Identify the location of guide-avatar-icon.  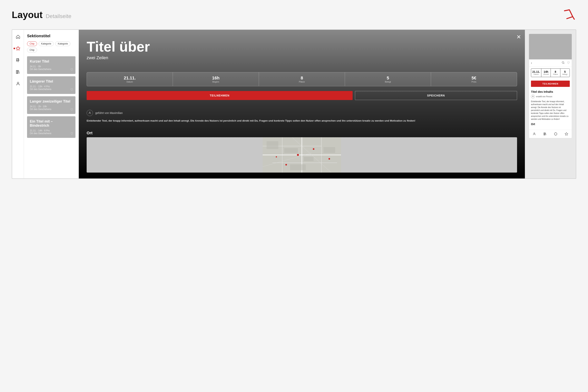
(90, 113).